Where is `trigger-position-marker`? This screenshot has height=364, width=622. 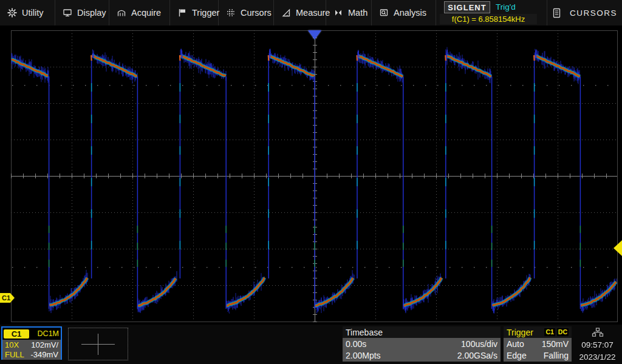 trigger-position-marker is located at coordinates (315, 35).